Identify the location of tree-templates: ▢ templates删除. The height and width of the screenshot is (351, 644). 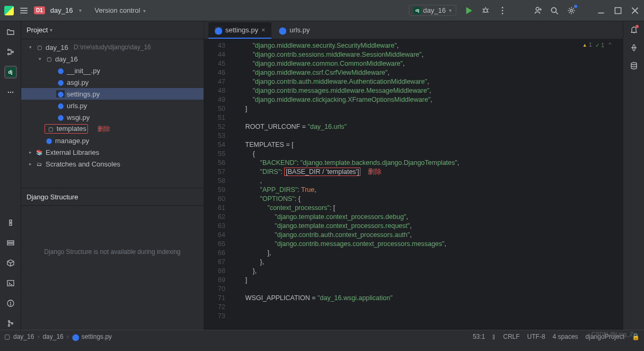
(112, 129).